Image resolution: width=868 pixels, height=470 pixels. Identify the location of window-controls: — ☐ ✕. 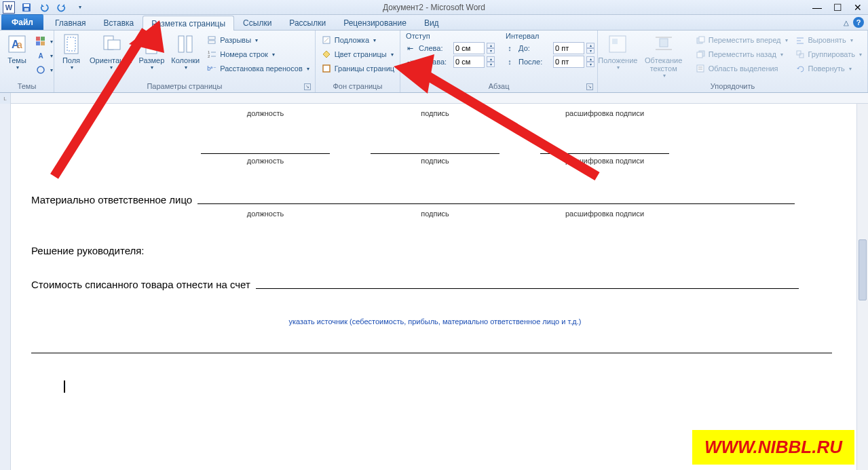
(837, 7).